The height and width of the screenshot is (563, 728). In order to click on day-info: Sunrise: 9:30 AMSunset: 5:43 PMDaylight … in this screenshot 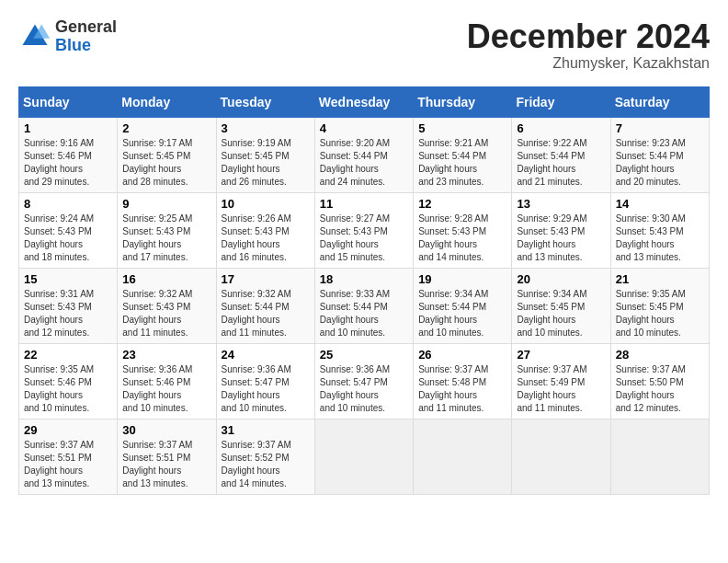, I will do `click(651, 237)`.